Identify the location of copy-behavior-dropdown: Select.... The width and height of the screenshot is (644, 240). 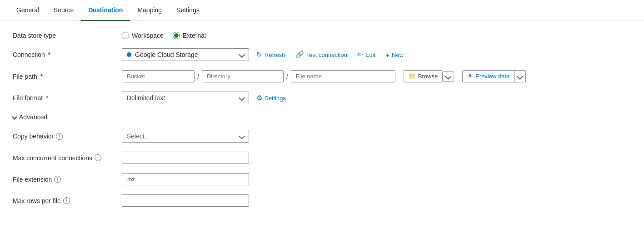
(185, 136).